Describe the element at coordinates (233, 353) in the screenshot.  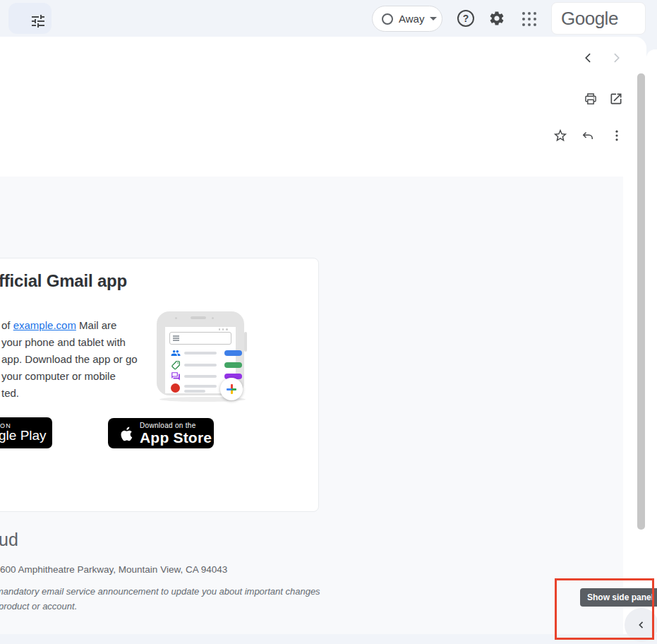
I see `blue-pill` at that location.